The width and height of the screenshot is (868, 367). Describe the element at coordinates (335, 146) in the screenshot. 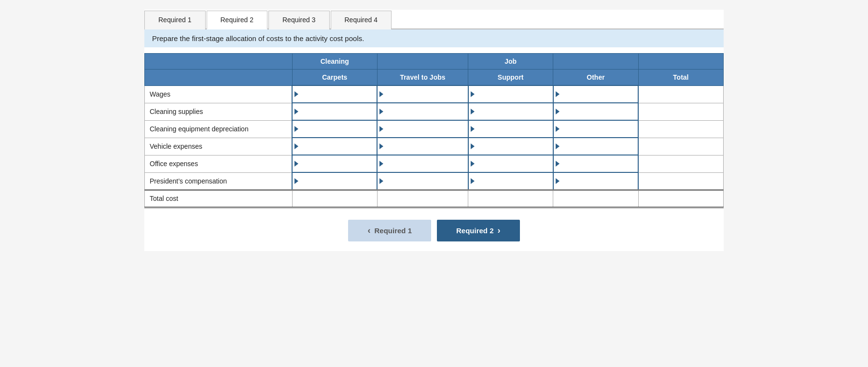

I see `vehicle-carpets-input` at that location.